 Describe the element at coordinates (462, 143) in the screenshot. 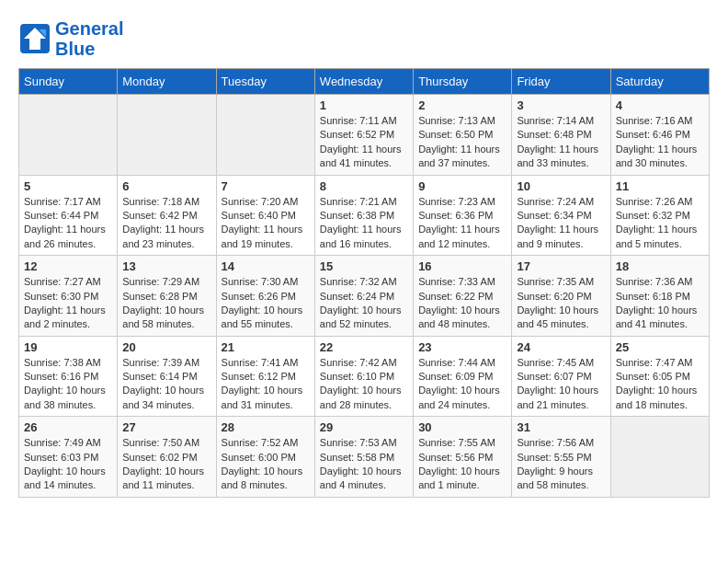

I see `day-info: Sunrise: 7:13 AMSunset: 6:50 PMDaylight:…` at that location.